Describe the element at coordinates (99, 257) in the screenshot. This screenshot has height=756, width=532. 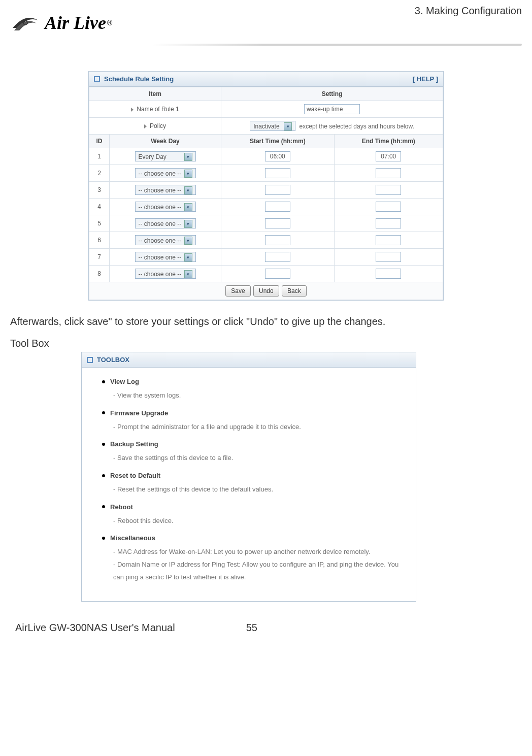
I see `row-id: 7` at that location.